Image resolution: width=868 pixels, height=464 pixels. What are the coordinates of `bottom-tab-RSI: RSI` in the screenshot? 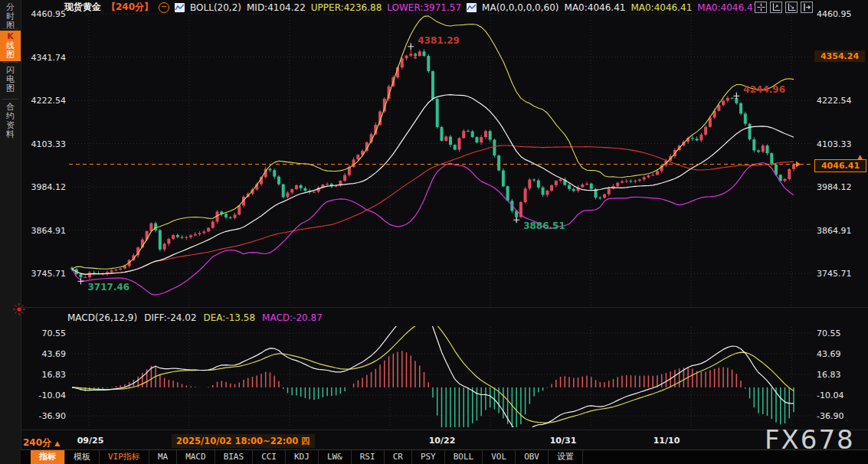 It's located at (368, 457).